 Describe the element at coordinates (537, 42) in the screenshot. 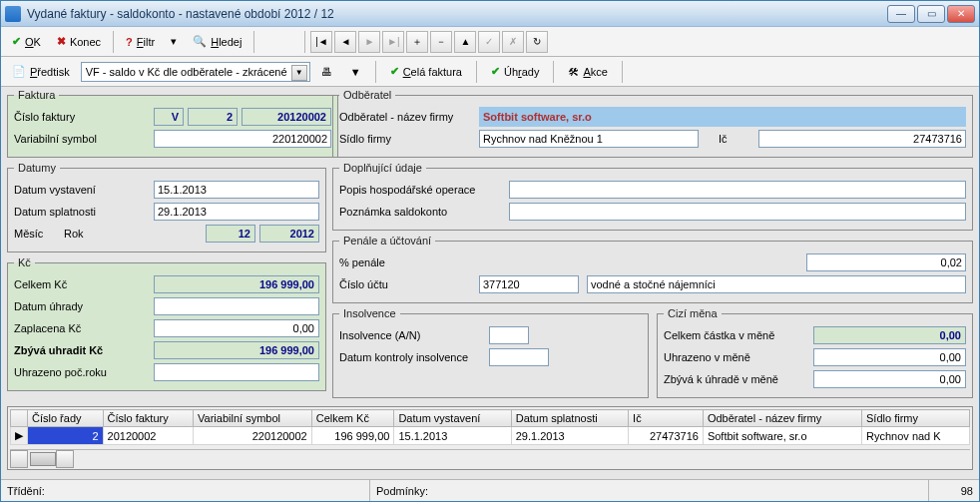

I see `nav-refresh-button: ↻` at that location.